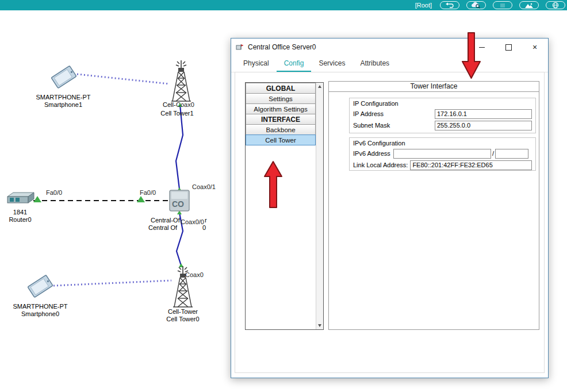 This screenshot has width=567, height=392. Describe the element at coordinates (206, 220) in the screenshot. I see `model-label-fragment: r` at that location.